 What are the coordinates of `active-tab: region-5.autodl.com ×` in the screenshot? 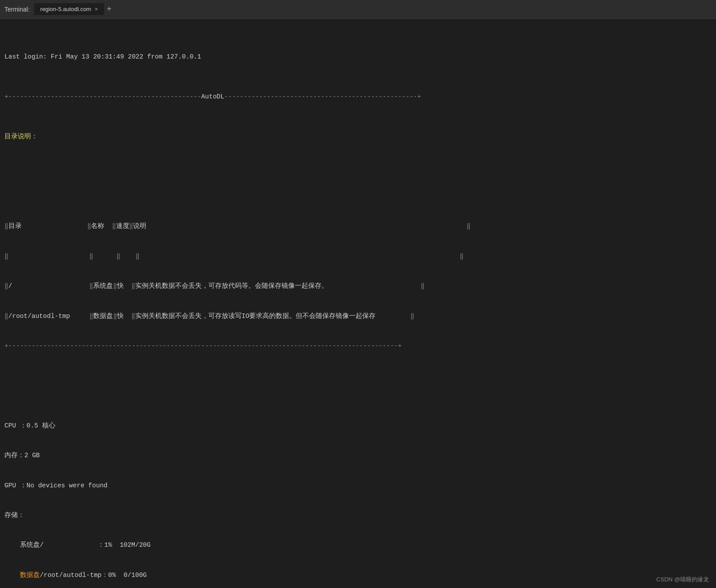 It's located at (69, 9).